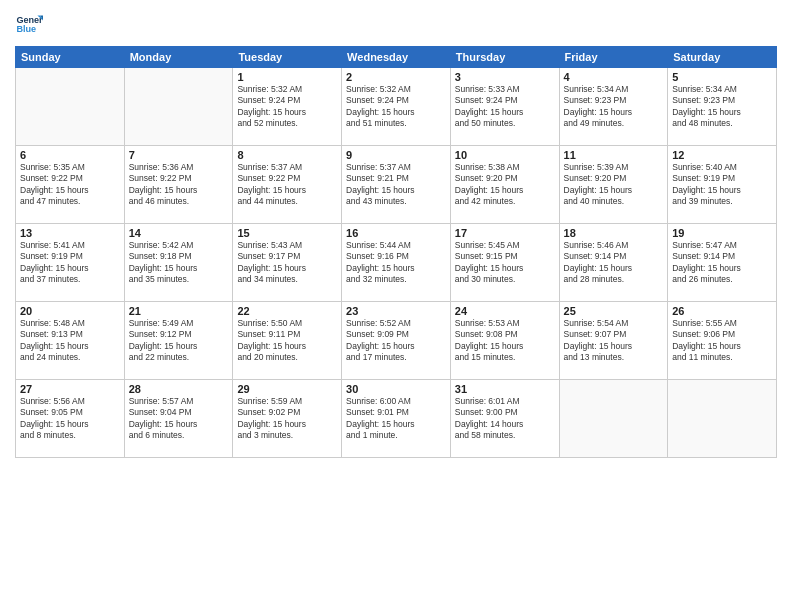 This screenshot has width=792, height=612. What do you see at coordinates (396, 419) in the screenshot?
I see `calendar-cell: 30Sunrise: 6:00 AM Sunset: 9:01 PM Dayli…` at bounding box center [396, 419].